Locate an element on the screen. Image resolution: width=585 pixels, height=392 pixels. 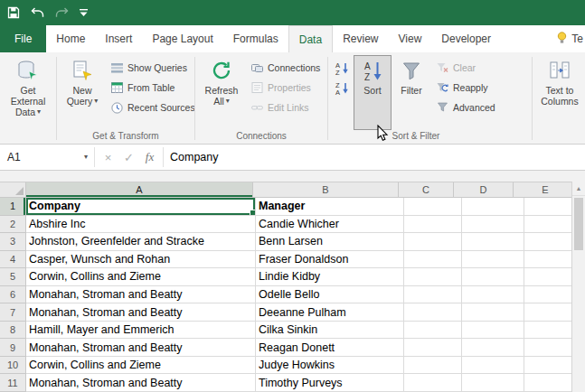
tell-me-box: Te is located at coordinates (571, 39).